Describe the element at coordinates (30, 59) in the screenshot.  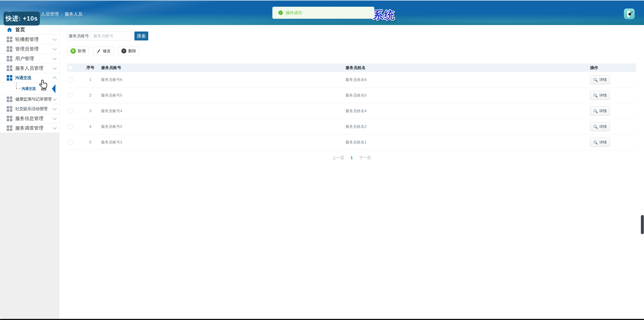
I see `sidebar-item-users: 用户管理` at that location.